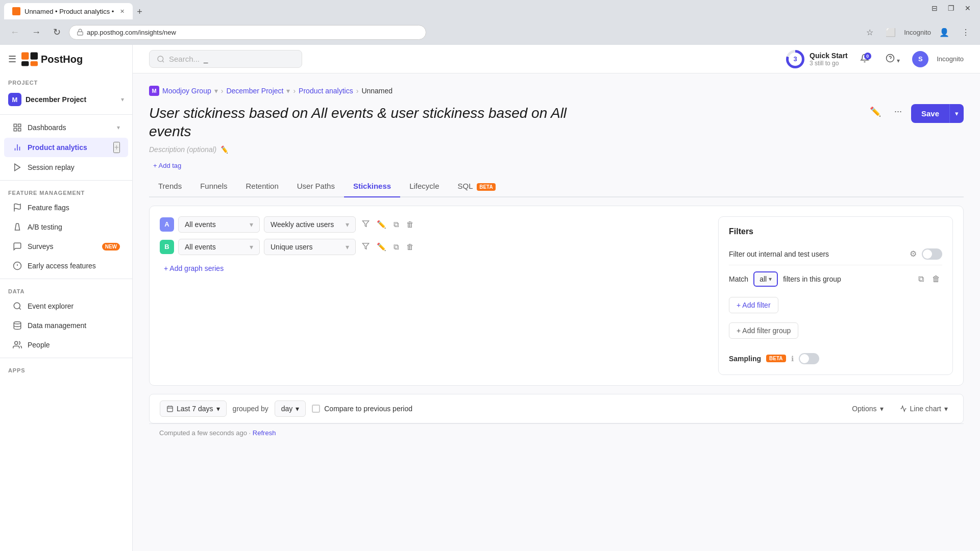 The image size is (980, 551). I want to click on sidebar-item-session-replay-label: Session replay, so click(74, 167).